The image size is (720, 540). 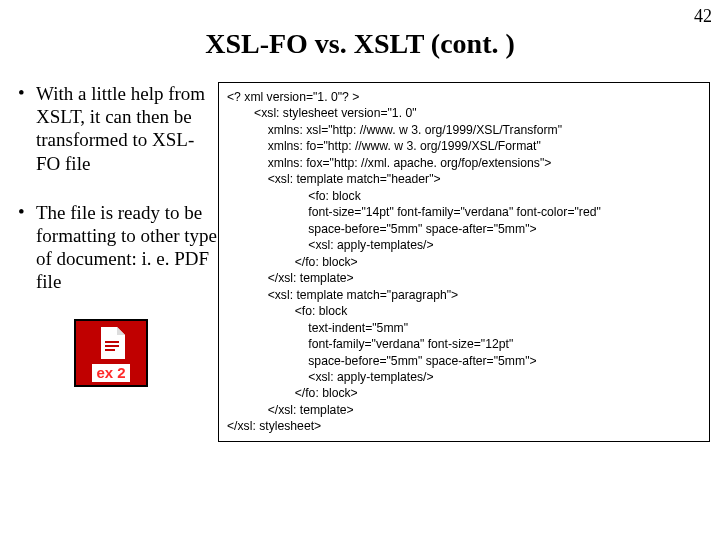 I want to click on bullet-text: With a little help from XSLT, it can the…, so click(x=127, y=128).